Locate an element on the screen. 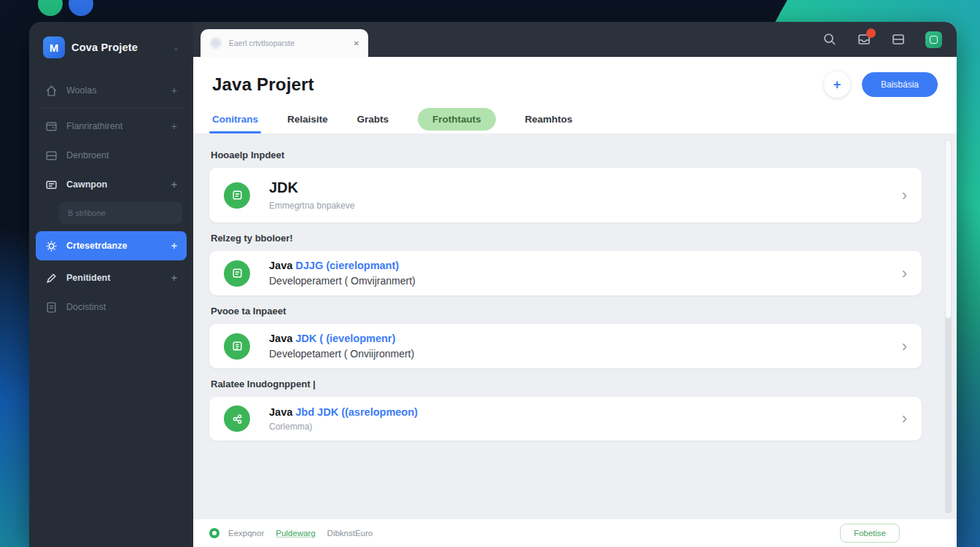 The image size is (980, 547). layout-icon is located at coordinates (898, 39).